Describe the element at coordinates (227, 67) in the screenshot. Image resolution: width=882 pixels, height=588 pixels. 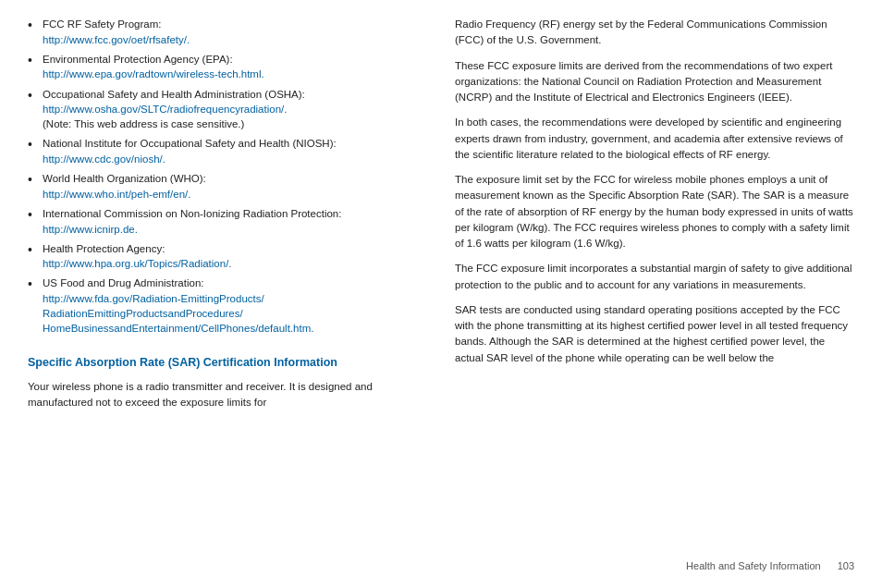
I see `list-item: • Environmental Protection Agency (EPA):…` at that location.